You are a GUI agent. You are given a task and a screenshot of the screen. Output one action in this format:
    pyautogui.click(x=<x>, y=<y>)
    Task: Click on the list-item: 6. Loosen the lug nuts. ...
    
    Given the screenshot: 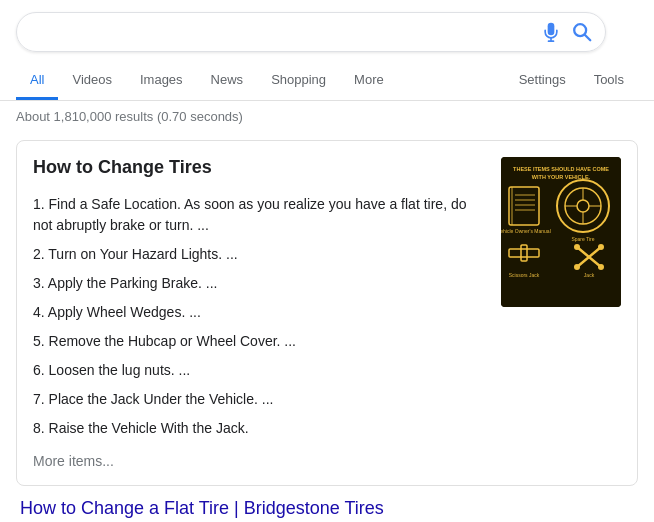 What is the action you would take?
    pyautogui.click(x=259, y=370)
    